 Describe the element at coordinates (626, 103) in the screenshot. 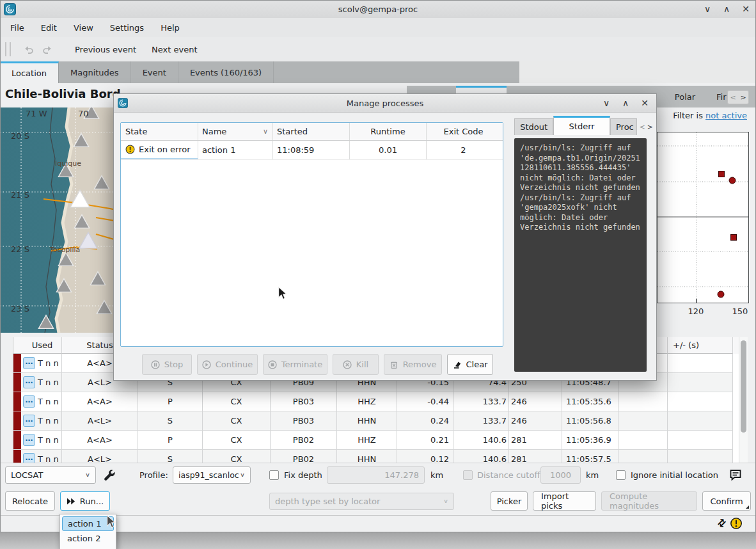

I see `dialog-maximize-icon: ∧` at that location.